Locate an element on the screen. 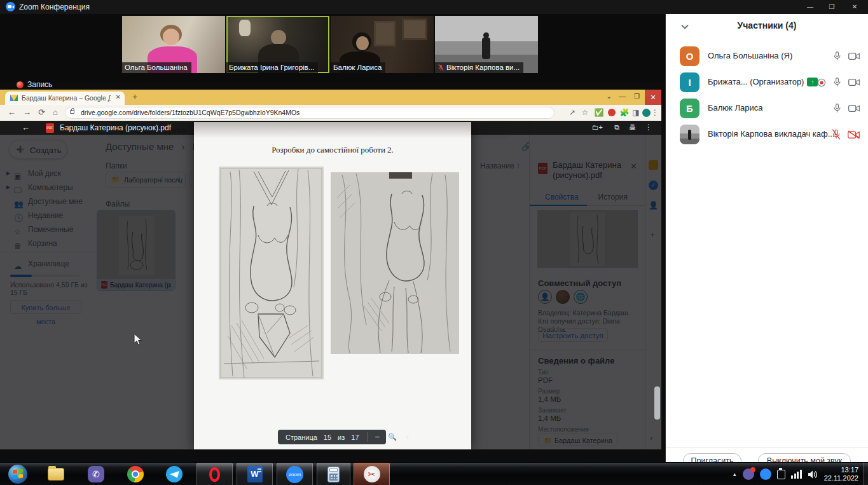 This screenshot has width=868, height=485. pdf-icon: PDF is located at coordinates (50, 128).